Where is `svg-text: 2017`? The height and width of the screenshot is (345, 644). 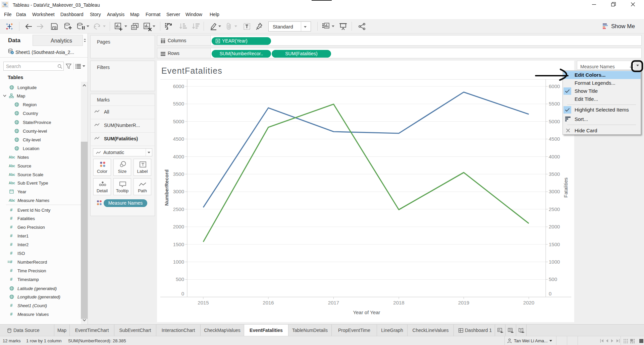 svg-text: 2017 is located at coordinates (333, 303).